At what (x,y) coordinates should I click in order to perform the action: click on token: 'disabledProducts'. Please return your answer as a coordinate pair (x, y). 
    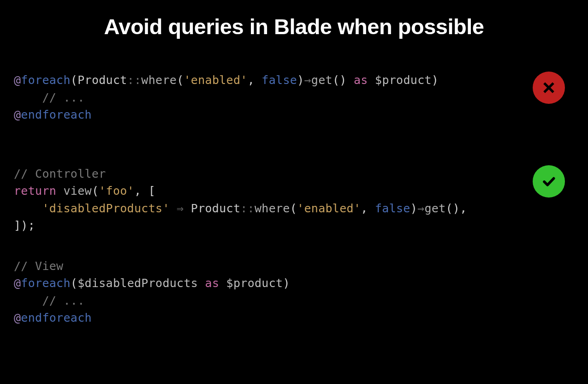
    Looking at the image, I should click on (106, 209).